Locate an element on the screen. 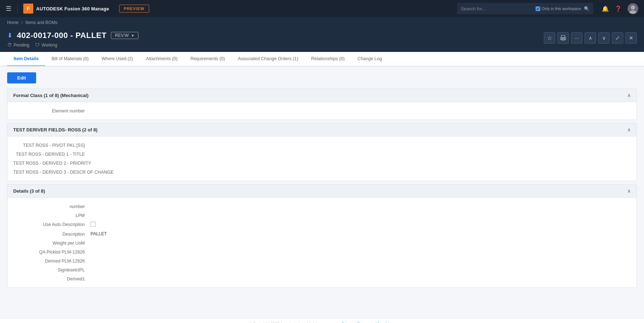  close-button: ✕ is located at coordinates (631, 38).